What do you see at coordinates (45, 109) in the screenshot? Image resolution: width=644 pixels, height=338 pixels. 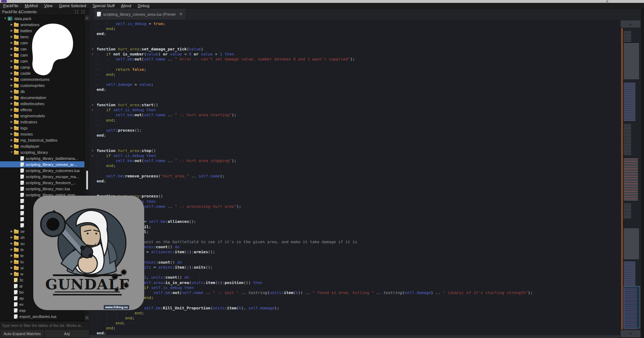 I see `tree-row: ▶effects` at bounding box center [45, 109].